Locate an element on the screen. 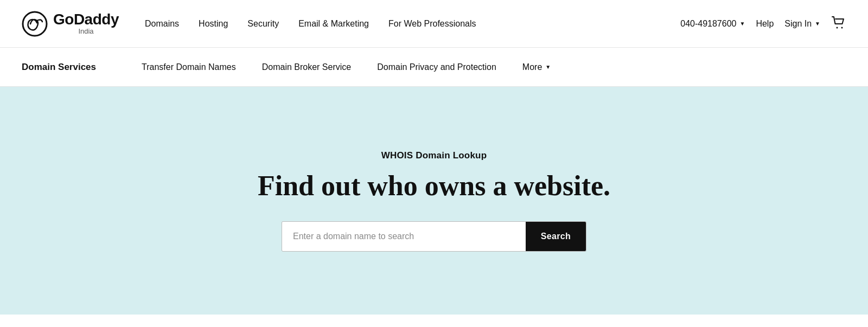  sign-in-label: Sign In is located at coordinates (798, 24).